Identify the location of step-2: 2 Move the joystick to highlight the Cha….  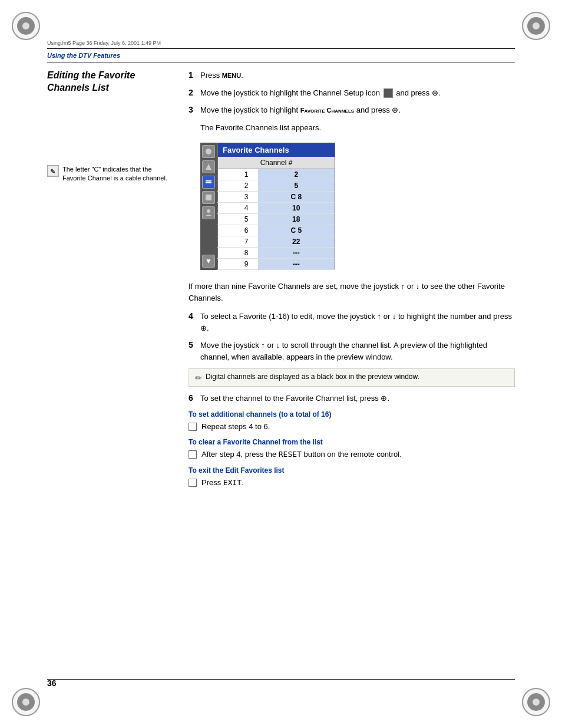
(352, 93).